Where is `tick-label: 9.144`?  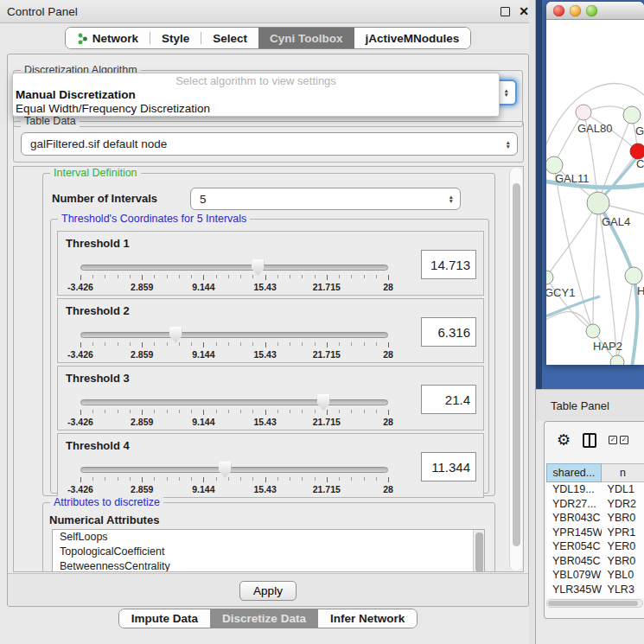 tick-label: 9.144 is located at coordinates (203, 422).